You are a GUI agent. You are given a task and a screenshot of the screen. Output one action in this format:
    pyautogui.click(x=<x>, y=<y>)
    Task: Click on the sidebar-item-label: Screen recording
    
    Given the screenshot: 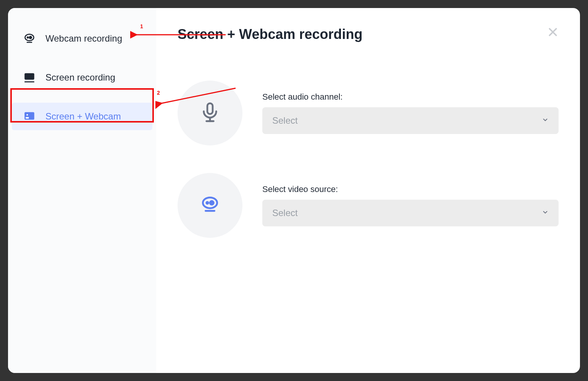 What is the action you would take?
    pyautogui.click(x=80, y=77)
    